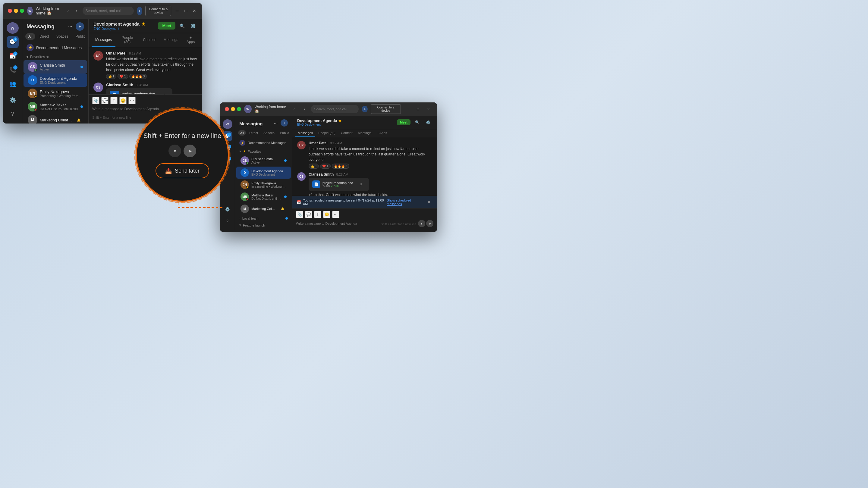 This screenshot has height=488, width=868. I want to click on tab-direct-2: Direct, so click(253, 133).